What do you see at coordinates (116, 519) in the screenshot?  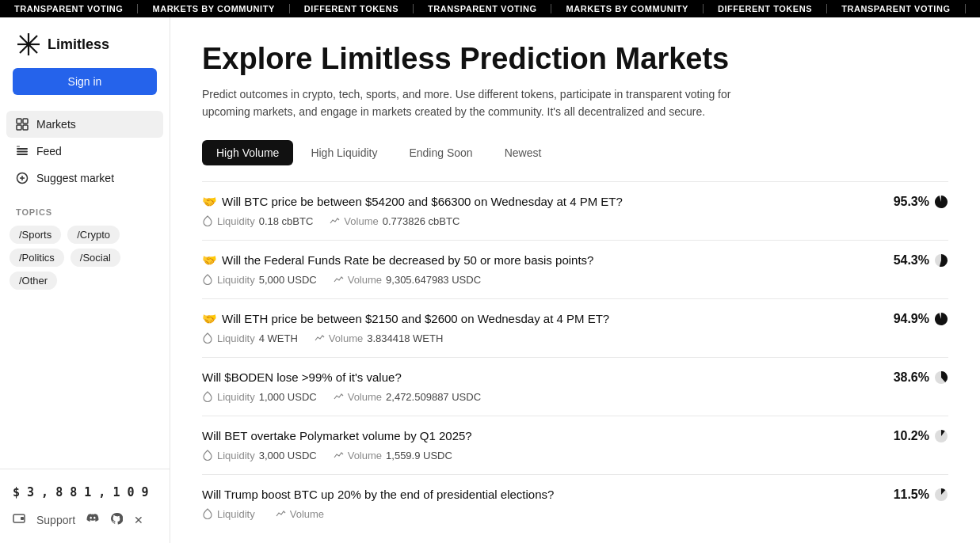 I see `github-icon` at bounding box center [116, 519].